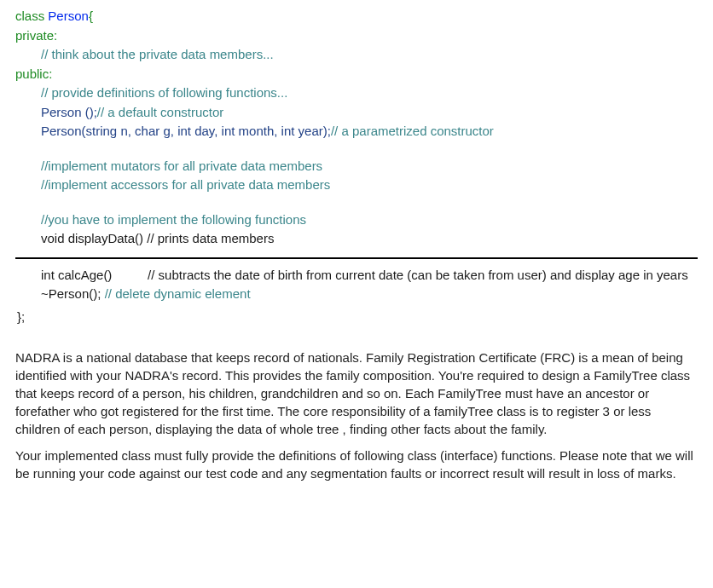 This screenshot has height=588, width=713. What do you see at coordinates (356, 17) in the screenshot?
I see `code-line: class Person{` at bounding box center [356, 17].